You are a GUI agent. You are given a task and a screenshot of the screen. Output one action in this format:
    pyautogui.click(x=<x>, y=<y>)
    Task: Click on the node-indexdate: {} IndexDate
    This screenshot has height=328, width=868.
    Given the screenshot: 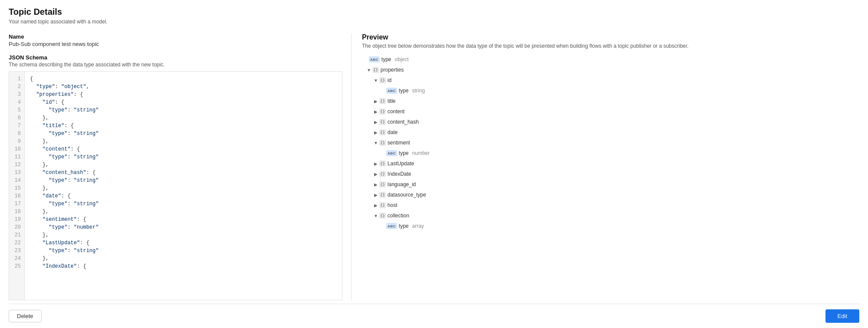 What is the action you would take?
    pyautogui.click(x=611, y=174)
    